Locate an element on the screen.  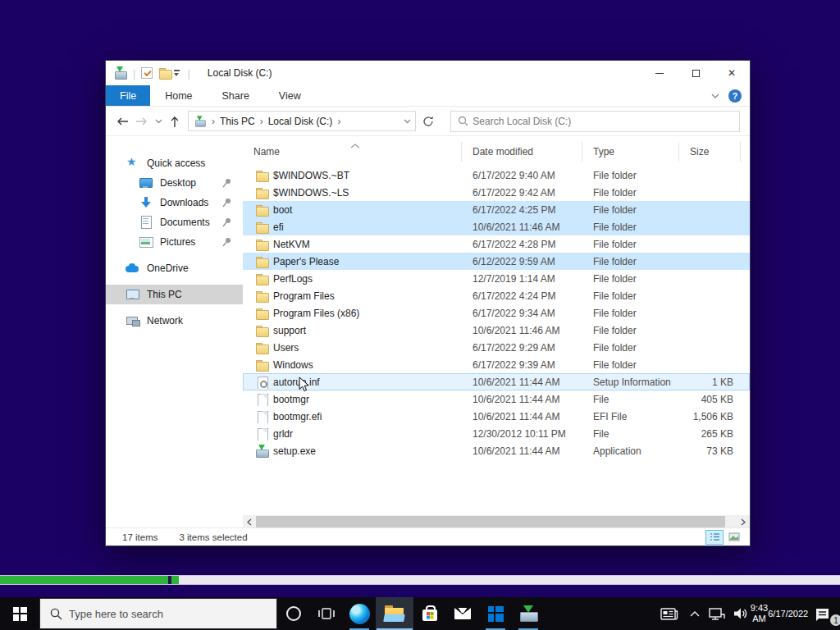
progress-fill is located at coordinates (84, 580).